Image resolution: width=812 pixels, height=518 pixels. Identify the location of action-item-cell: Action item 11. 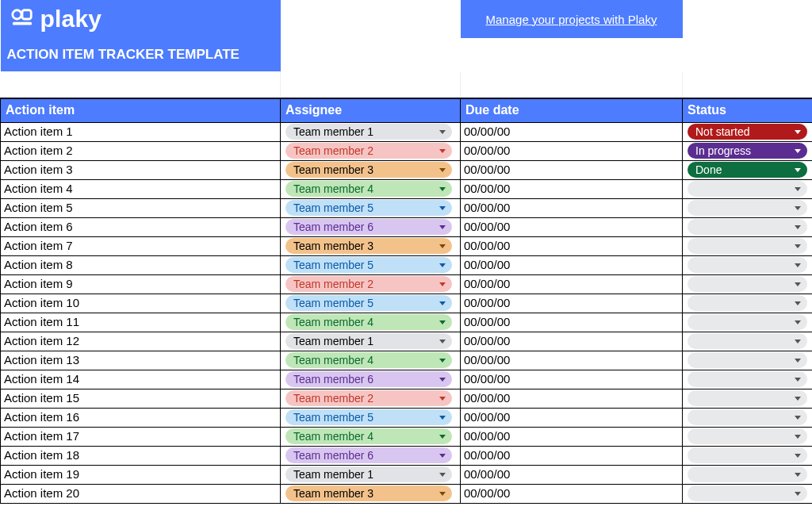
(141, 322).